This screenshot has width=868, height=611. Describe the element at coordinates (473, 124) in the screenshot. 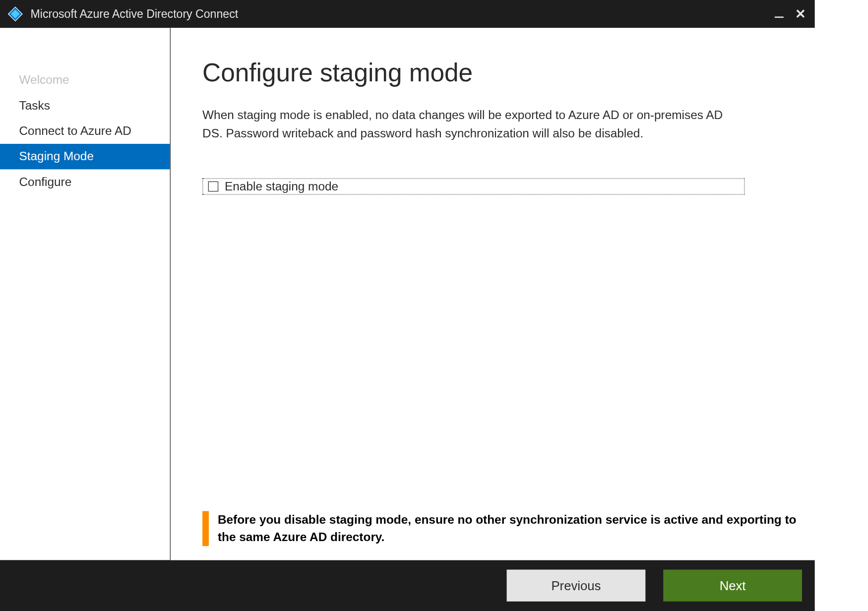

I see `page-description: When staging mode is enabled, no data ch…` at that location.